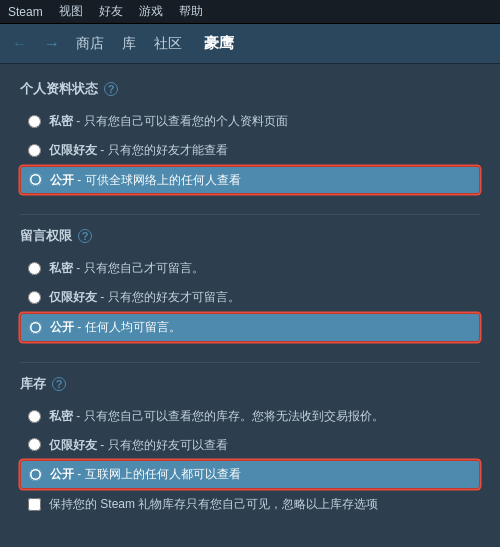 Image resolution: width=500 pixels, height=547 pixels. I want to click on comment-help-icon: ?, so click(85, 236).